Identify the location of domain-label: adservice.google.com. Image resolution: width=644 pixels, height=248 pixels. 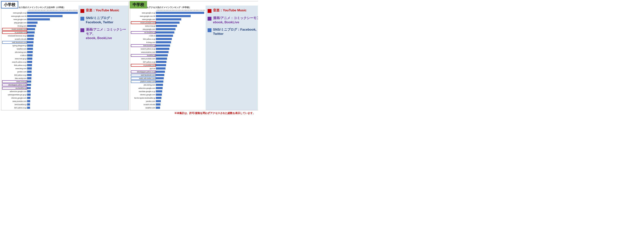
(14, 92).